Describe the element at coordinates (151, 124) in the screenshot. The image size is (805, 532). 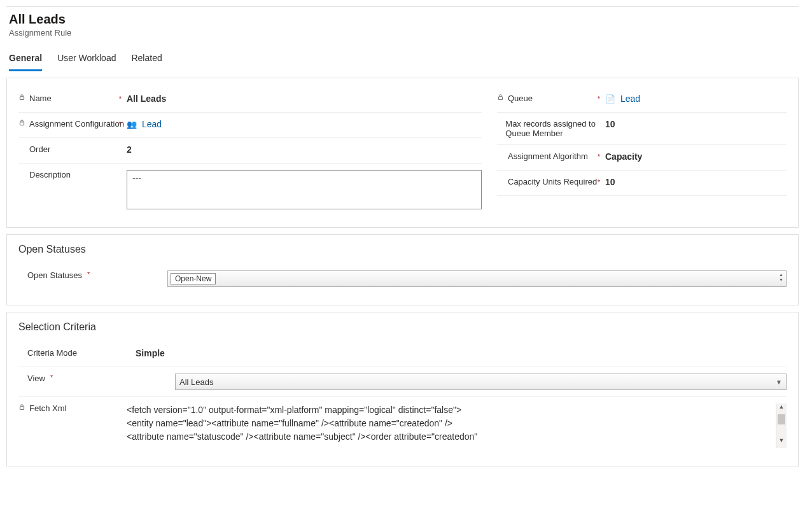
I see `ac-link: Lead` at that location.